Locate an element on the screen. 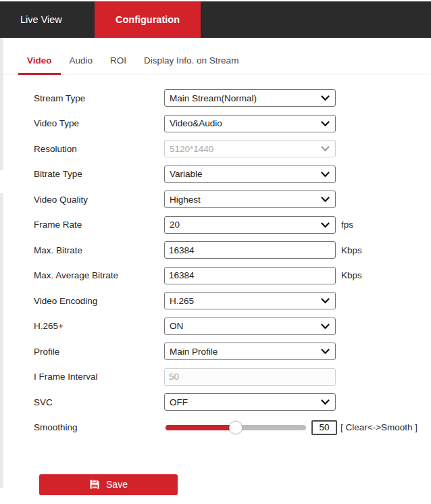 The image size is (431, 504). select-value: 20 is located at coordinates (174, 224).